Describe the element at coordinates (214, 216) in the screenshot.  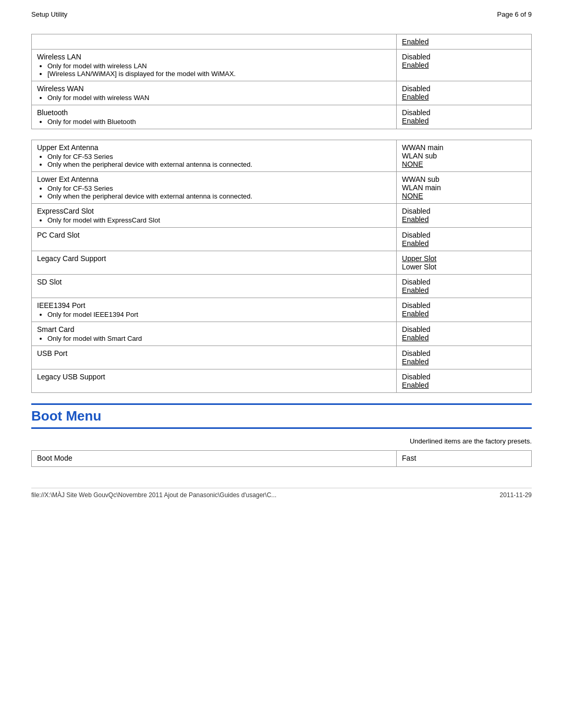
I see `cell-expresscard: ExpressCard Slot Only for model with Exp…` at that location.